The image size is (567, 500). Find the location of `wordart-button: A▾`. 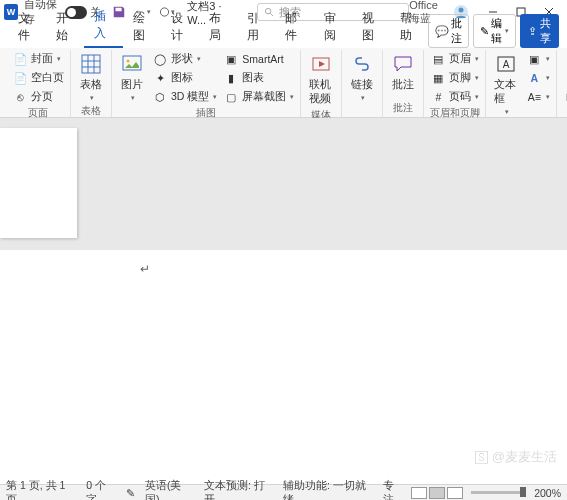

wordart-button: A▾ is located at coordinates (538, 78).